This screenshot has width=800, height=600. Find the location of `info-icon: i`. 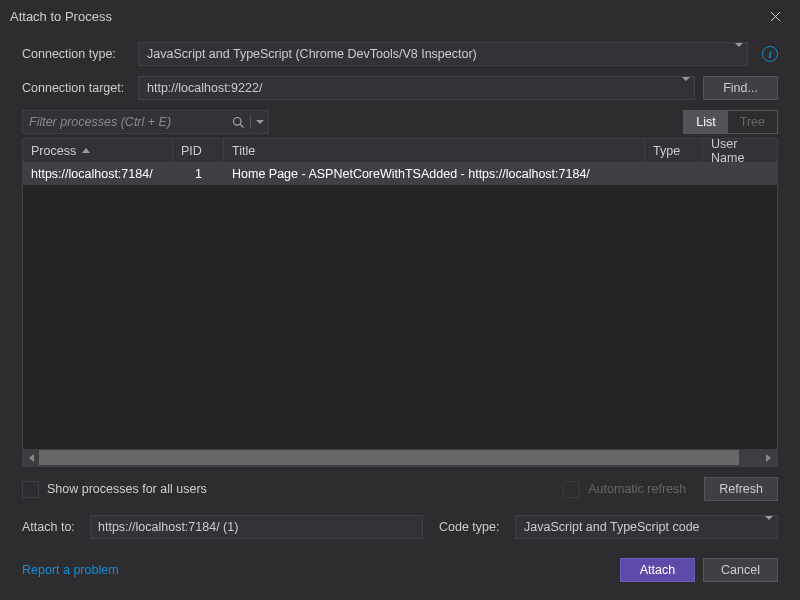

info-icon: i is located at coordinates (770, 54).